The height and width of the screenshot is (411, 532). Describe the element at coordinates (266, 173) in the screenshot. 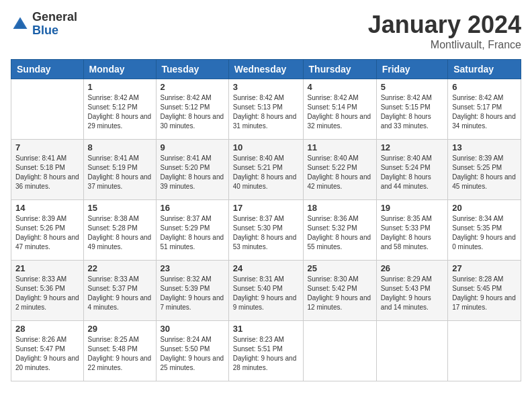

I see `day-info: Sunrise: 8:40 AM Sunset: 5:21 PM Dayligh…` at that location.